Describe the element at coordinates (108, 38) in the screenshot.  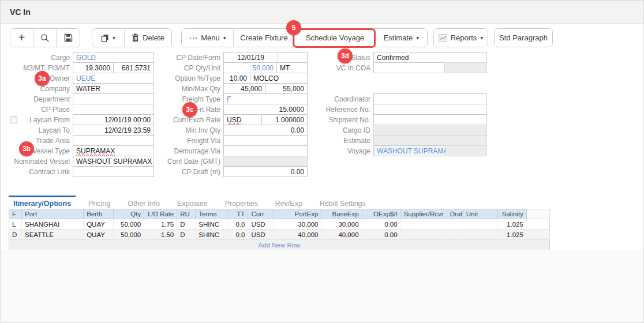
I see `copy-dropdown-button: ▾` at that location.